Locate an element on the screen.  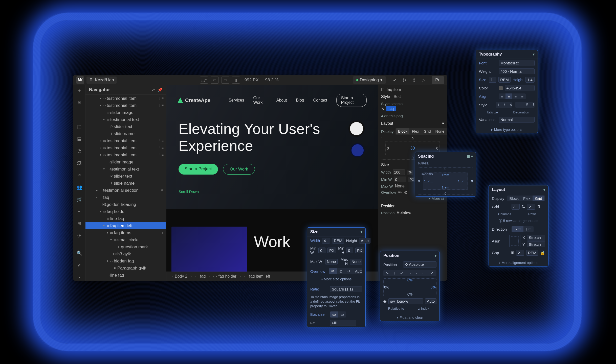
nav-link: About is located at coordinates (282, 100).